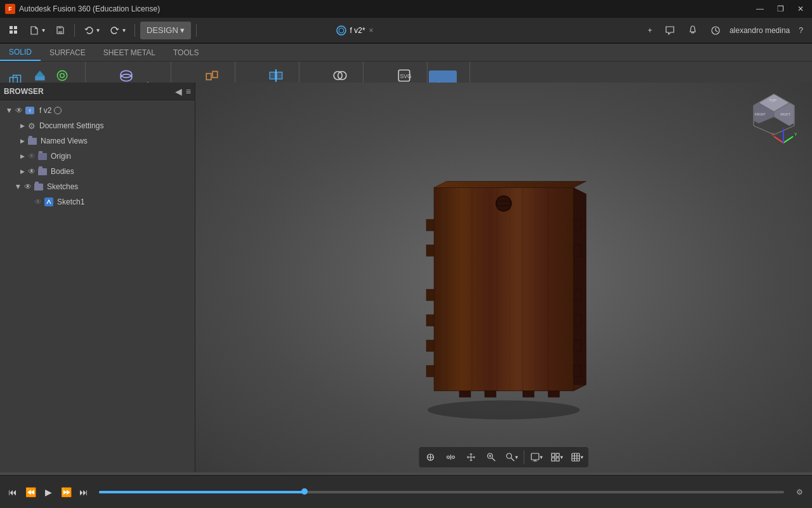 The image size is (812, 508). Describe the element at coordinates (504, 457) in the screenshot. I see `viewport-toolbar: ▾ ▾ ▾ ▾` at that location.